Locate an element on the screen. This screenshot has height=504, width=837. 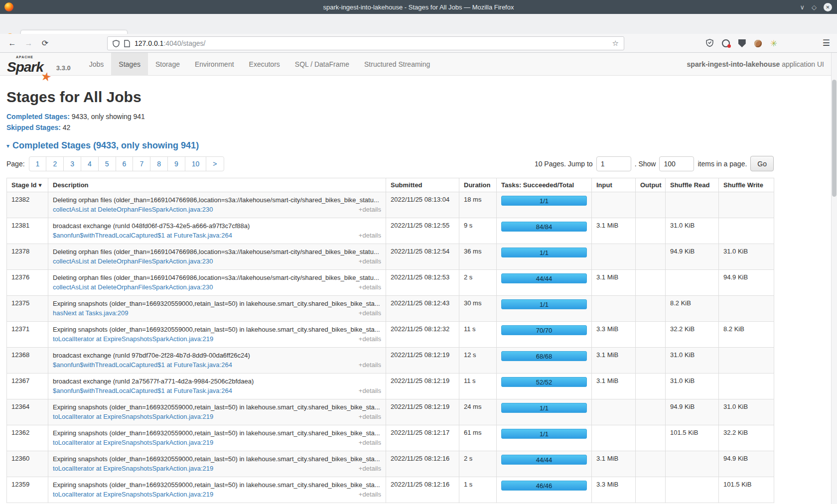
tasks-progress-bar: 1/1 is located at coordinates (544, 252).